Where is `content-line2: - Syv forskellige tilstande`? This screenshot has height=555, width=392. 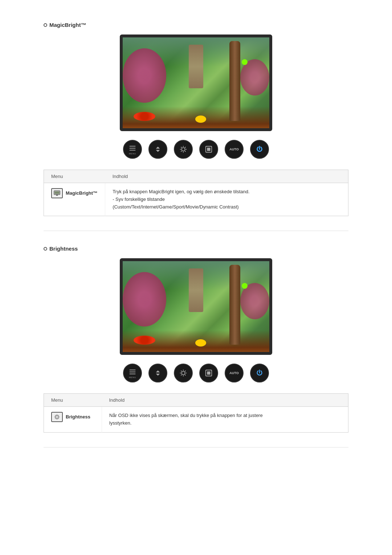
content-line2: - Syv forskellige tilstande is located at coordinates (139, 199).